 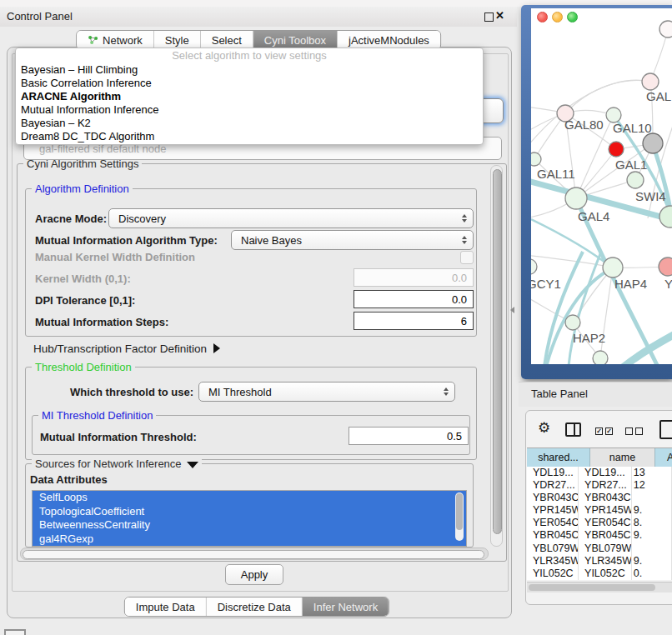 I want to click on zoom-traffic-light-icon, so click(x=572, y=17).